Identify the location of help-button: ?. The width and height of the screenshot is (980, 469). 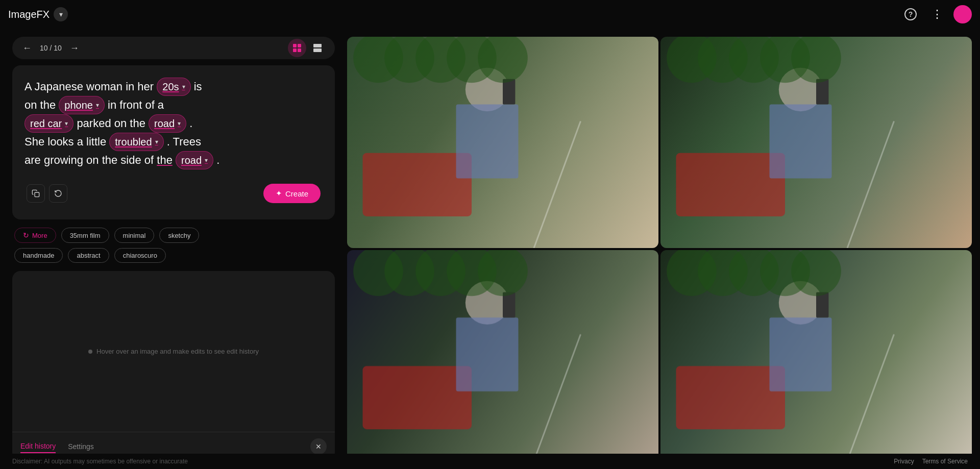
(911, 14).